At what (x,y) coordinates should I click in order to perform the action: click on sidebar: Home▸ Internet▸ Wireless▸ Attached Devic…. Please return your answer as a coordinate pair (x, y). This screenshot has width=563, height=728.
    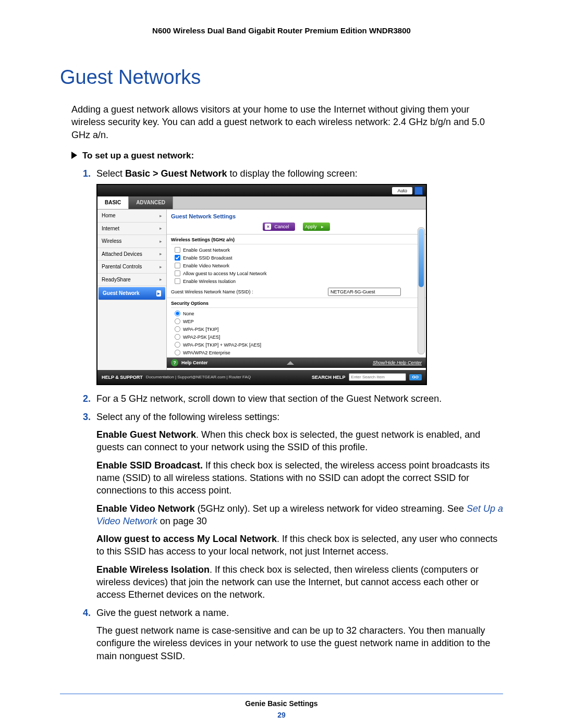
    Looking at the image, I should click on (132, 290).